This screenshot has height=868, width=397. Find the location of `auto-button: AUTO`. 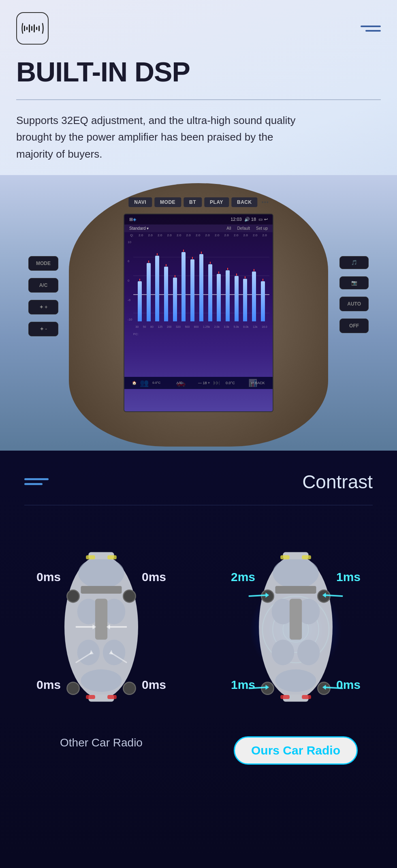

auto-button: AUTO is located at coordinates (354, 304).